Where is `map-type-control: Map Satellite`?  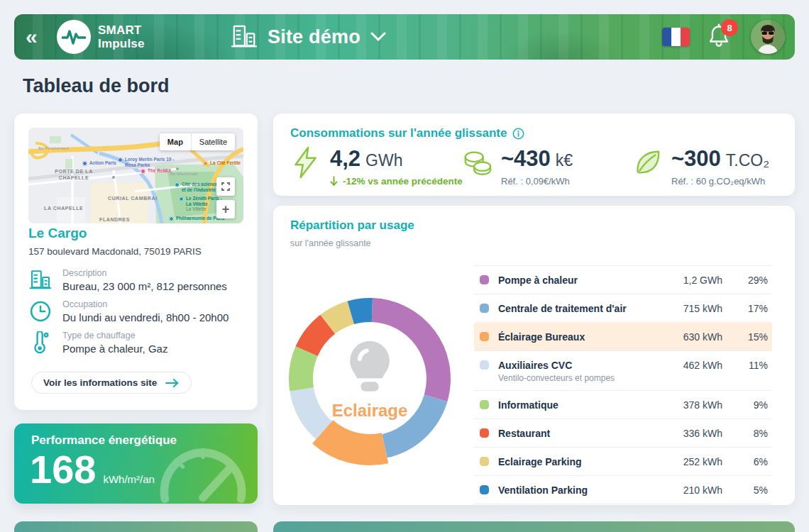 map-type-control: Map Satellite is located at coordinates (197, 142).